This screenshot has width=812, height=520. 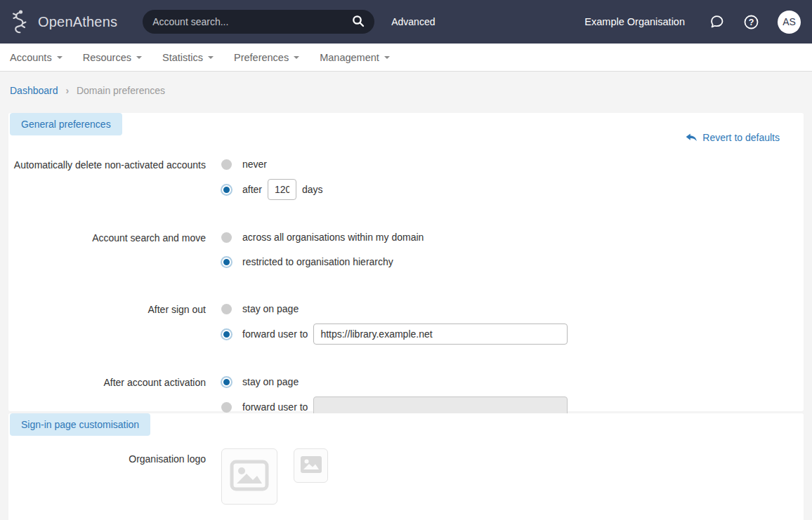 I want to click on chat-icon, so click(x=716, y=22).